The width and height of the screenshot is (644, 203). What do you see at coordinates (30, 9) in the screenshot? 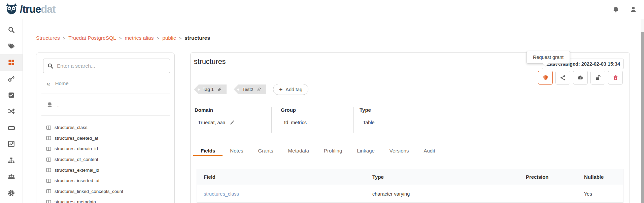
I see `truedat-logo: /truedat` at bounding box center [30, 9].